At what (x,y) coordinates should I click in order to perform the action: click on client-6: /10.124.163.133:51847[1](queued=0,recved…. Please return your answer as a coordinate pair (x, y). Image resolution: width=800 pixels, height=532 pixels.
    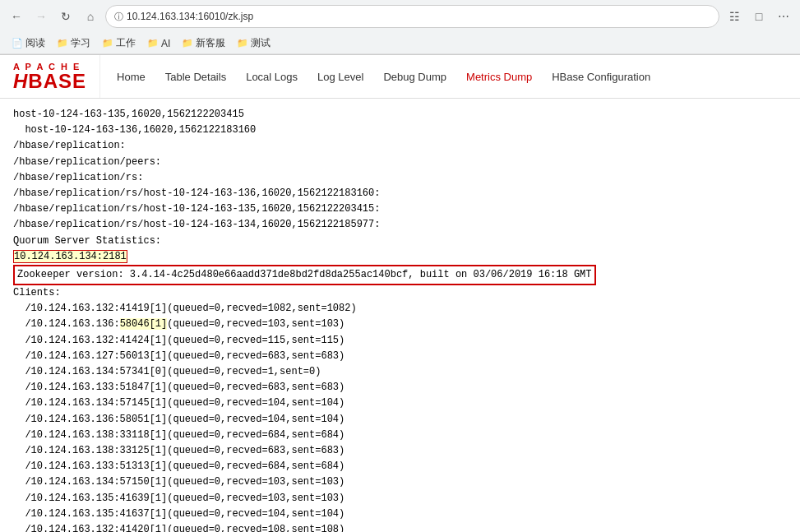
    Looking at the image, I should click on (400, 388).